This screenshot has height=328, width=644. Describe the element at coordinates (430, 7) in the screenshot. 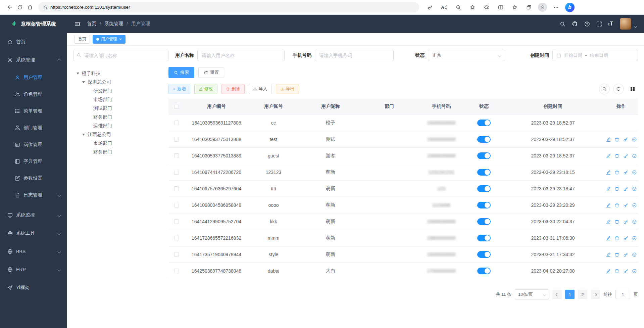

I see `password-key-icon` at that location.